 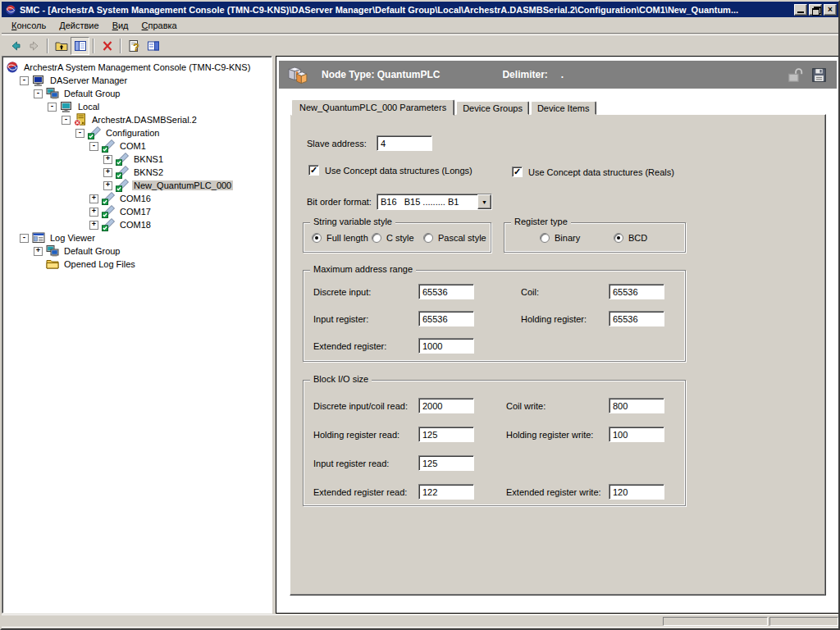 I want to click on holding-register-write-field, so click(x=637, y=435).